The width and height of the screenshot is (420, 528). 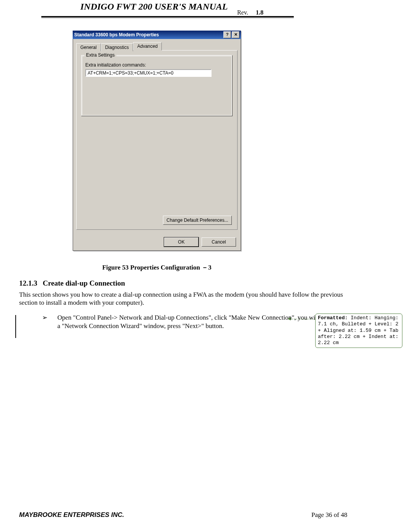 I want to click on section-number: 12.1.3, so click(x=28, y=283).